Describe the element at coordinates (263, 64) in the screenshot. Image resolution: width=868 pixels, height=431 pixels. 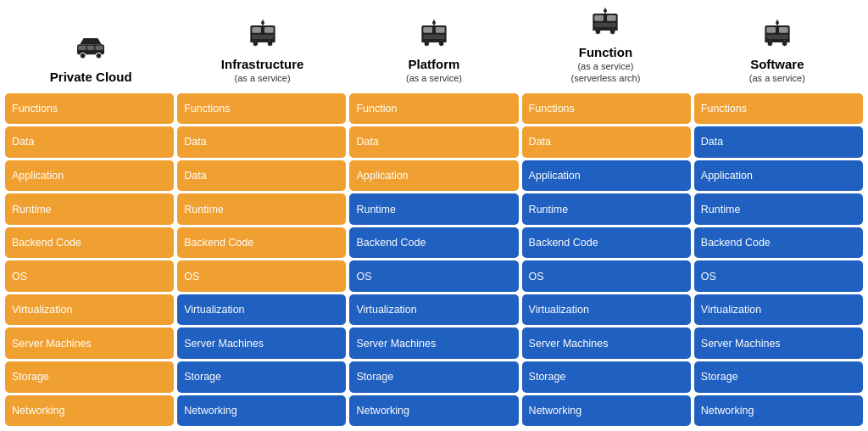
I see `iaas-title: Infrastructure` at that location.